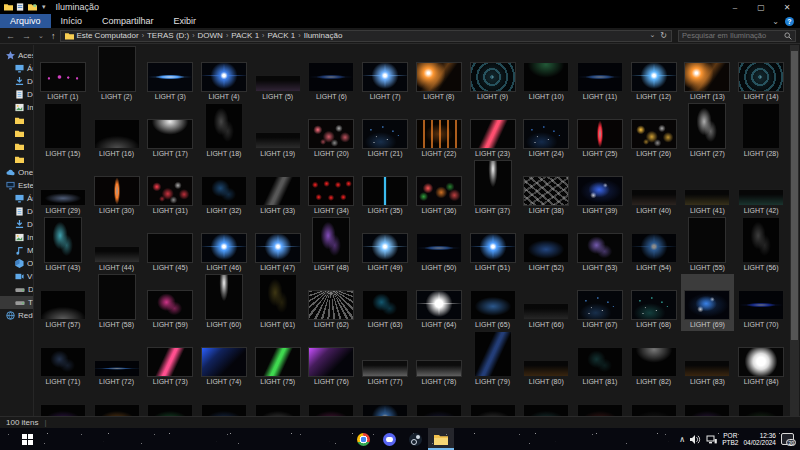  I want to click on file-item: LIGHT (17), so click(170, 132).